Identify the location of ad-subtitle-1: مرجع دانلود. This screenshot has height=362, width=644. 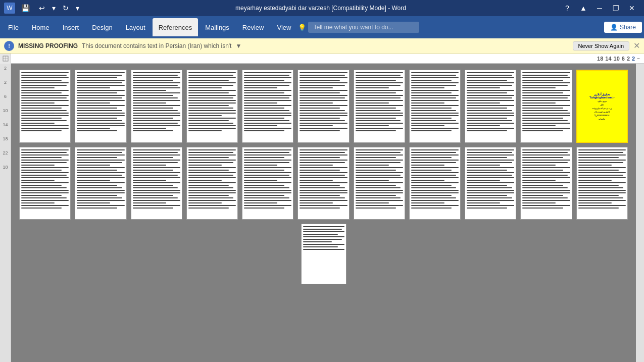
(602, 101).